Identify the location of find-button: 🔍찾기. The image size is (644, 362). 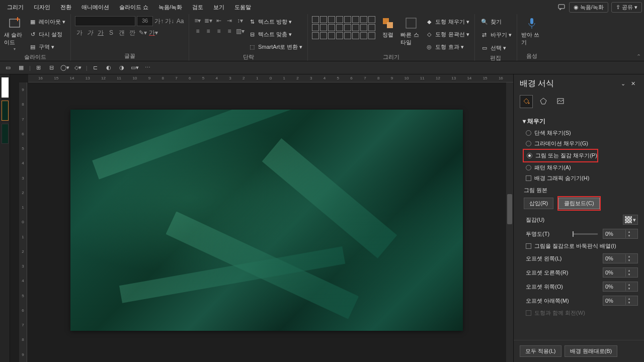
(491, 22).